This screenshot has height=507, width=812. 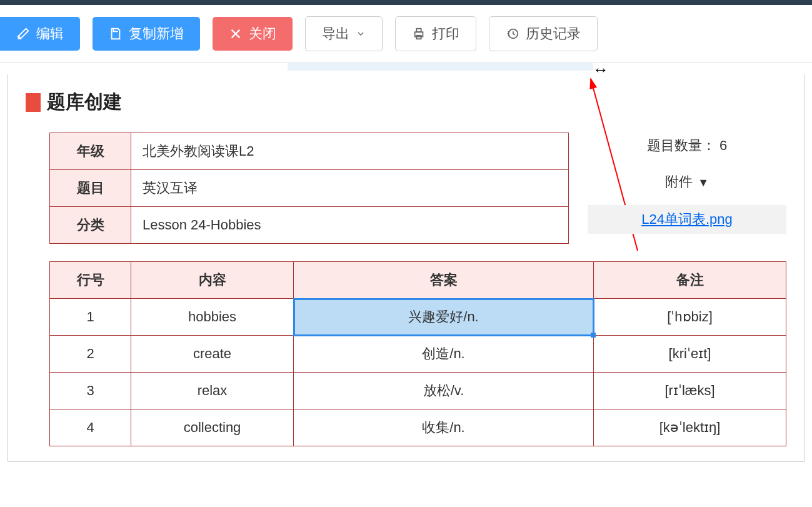 I want to click on cell-rowno: 3, so click(x=91, y=391).